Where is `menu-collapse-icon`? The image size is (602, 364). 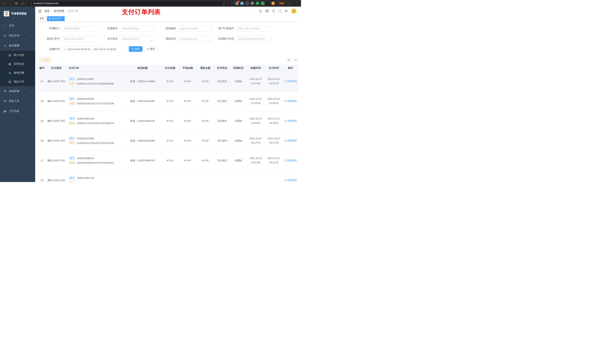
menu-collapse-icon is located at coordinates (40, 11).